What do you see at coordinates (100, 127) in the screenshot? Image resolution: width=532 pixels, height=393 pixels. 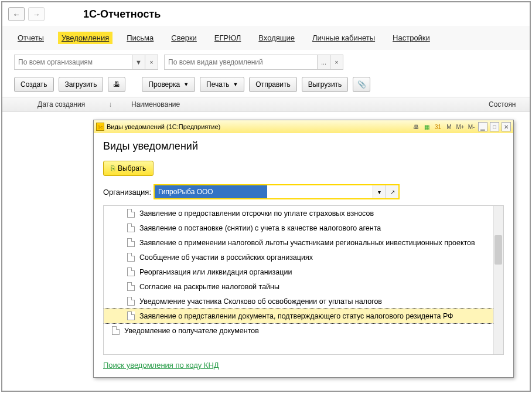 I see `app-icon: 1c` at bounding box center [100, 127].